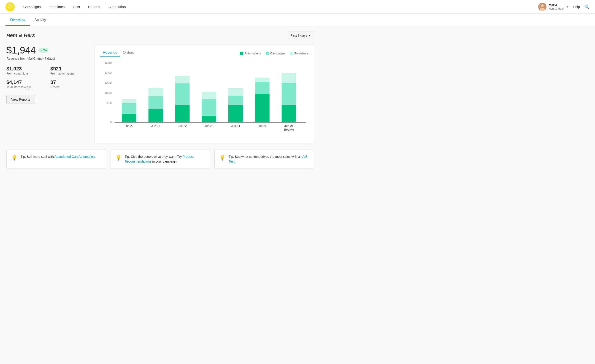  Describe the element at coordinates (262, 126) in the screenshot. I see `svg-text: Jun 25` at that location.